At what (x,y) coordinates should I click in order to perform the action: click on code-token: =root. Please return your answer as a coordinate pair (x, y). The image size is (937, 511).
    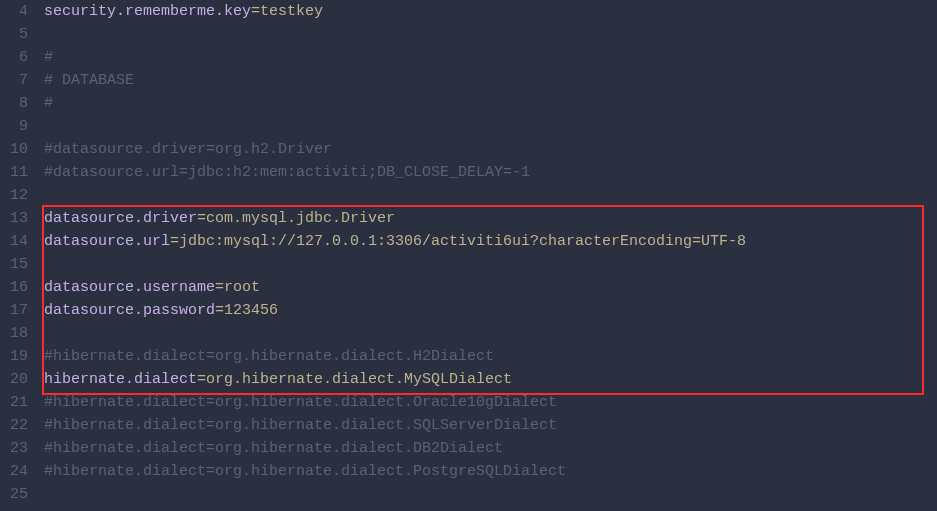
    Looking at the image, I should click on (238, 288).